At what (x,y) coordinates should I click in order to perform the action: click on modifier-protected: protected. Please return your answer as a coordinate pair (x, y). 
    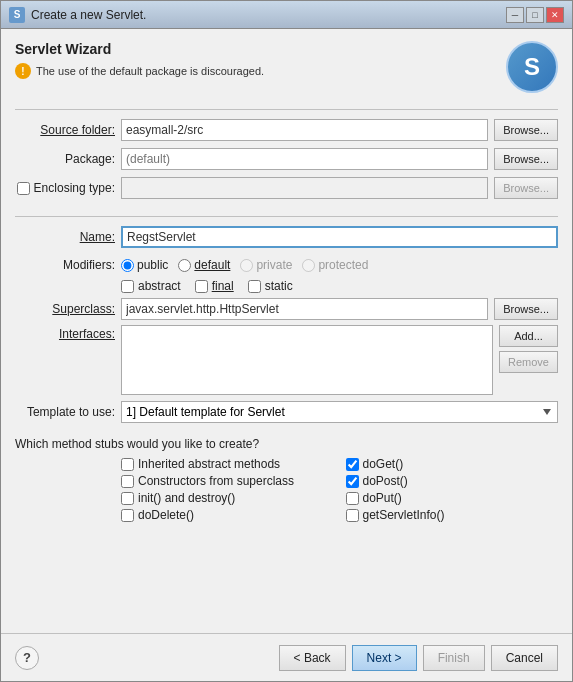
    Looking at the image, I should click on (335, 265).